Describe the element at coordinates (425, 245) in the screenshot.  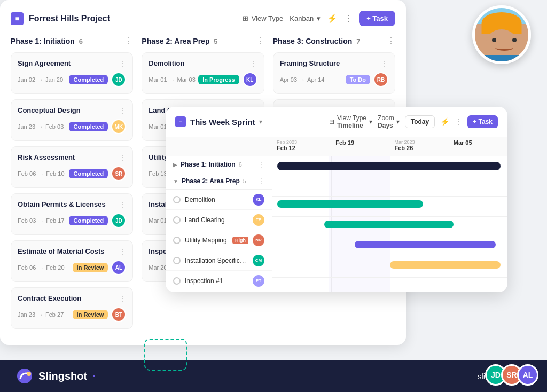
I see `gantt-bar-utility-mapping` at that location.